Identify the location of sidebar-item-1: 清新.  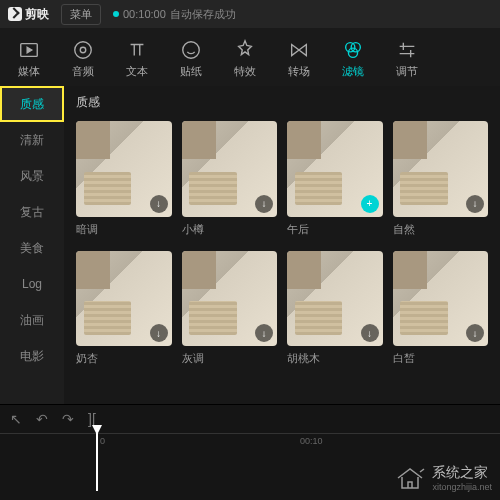
(32, 140).